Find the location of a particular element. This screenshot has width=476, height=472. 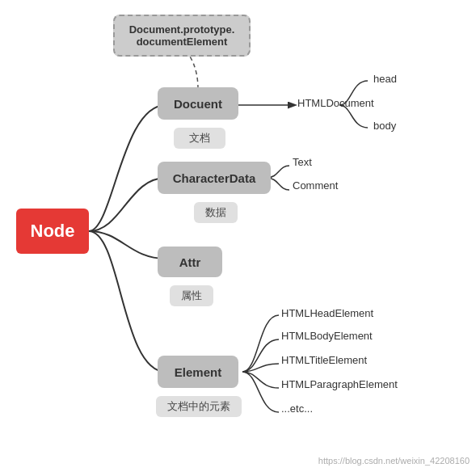

watermark-text: https://blog.csdn.net/weixin_42208160 is located at coordinates (394, 461).